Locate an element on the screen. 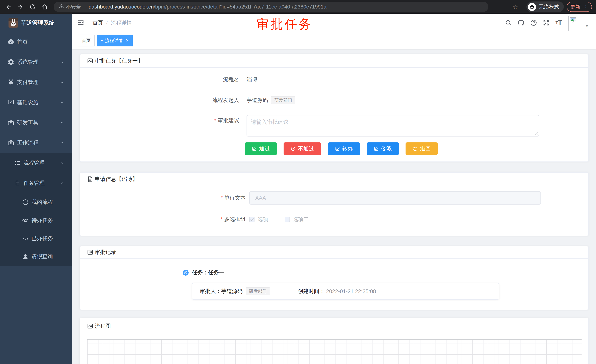 The height and width of the screenshot is (364, 596). header-actions: TT is located at coordinates (534, 23).